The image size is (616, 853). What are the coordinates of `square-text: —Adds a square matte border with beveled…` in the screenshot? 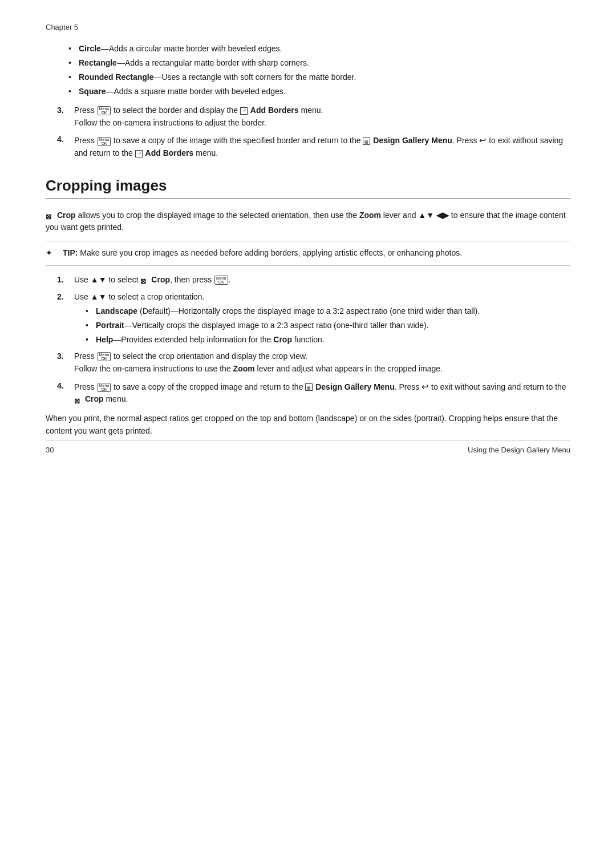 It's located at (195, 91).